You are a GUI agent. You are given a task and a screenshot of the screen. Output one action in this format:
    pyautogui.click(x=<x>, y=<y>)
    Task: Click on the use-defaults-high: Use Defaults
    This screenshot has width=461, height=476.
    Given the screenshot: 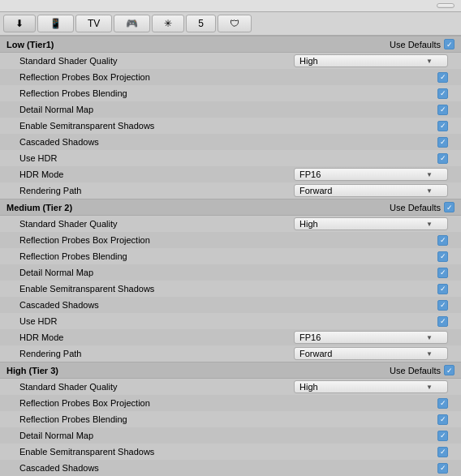 What is the action you would take?
    pyautogui.click(x=422, y=370)
    